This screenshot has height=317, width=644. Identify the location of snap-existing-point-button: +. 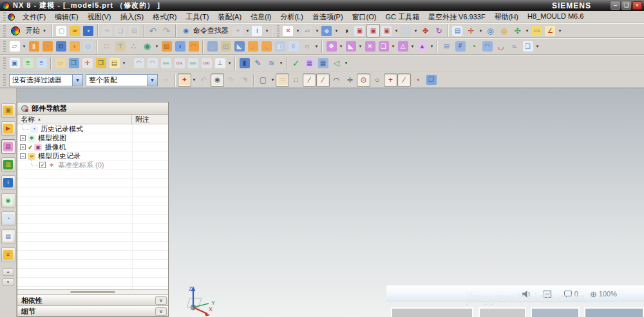
(390, 80).